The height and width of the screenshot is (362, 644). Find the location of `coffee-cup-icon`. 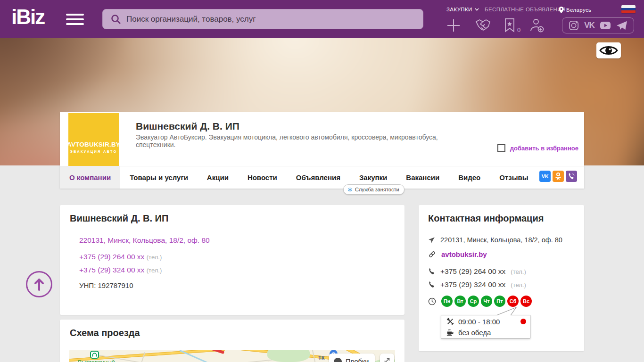

coffee-cup-icon is located at coordinates (450, 332).